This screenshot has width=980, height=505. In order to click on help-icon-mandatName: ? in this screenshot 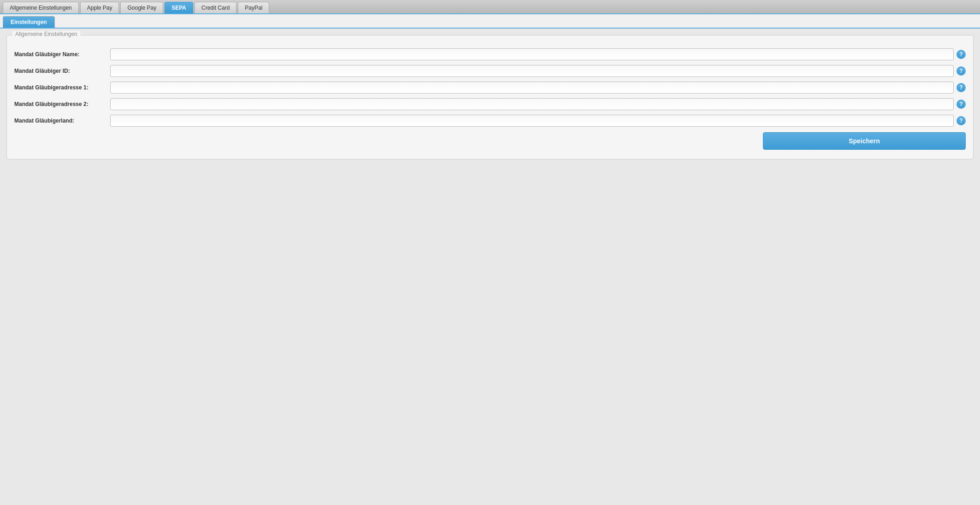, I will do `click(961, 54)`.